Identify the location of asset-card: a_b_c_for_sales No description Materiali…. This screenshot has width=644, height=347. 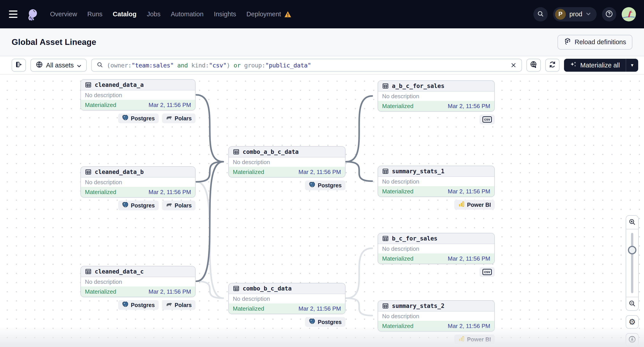
(436, 96).